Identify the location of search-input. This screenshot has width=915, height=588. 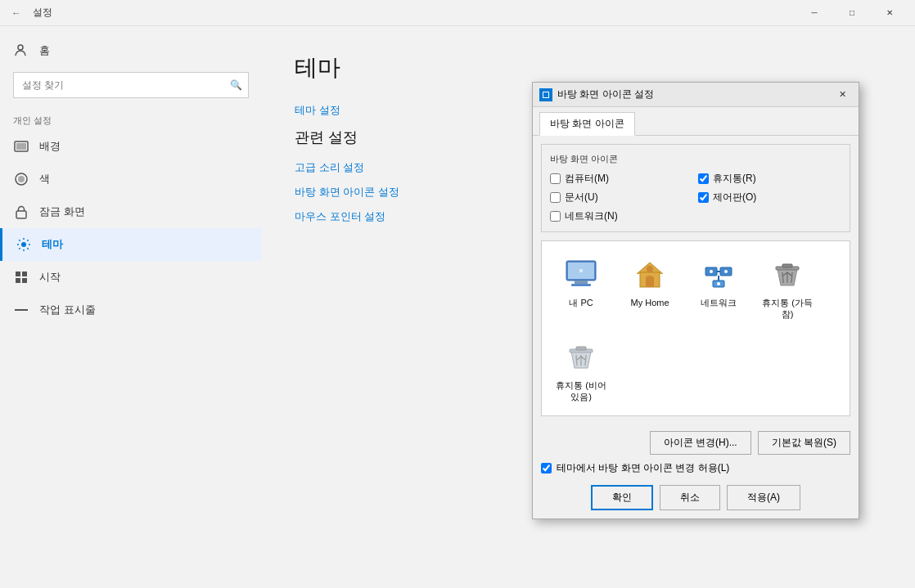
(131, 85).